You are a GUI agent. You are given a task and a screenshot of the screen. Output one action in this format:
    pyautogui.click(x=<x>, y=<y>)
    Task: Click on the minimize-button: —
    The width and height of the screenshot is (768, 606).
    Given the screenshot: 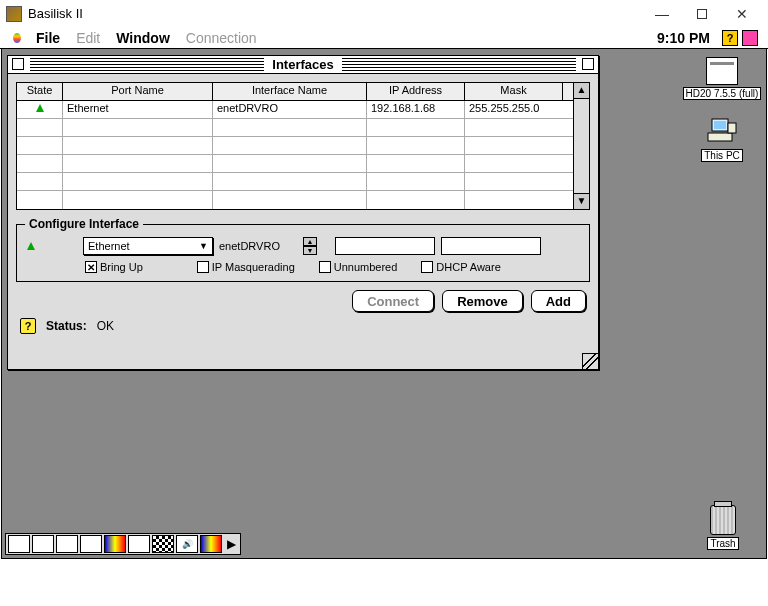 What is the action you would take?
    pyautogui.click(x=662, y=14)
    